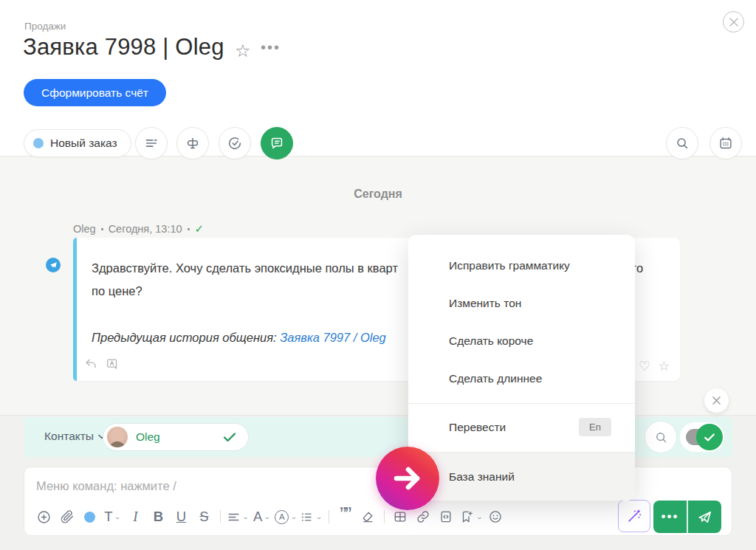  I want to click on menu-item-change-tone: Изменить тон, so click(521, 303).